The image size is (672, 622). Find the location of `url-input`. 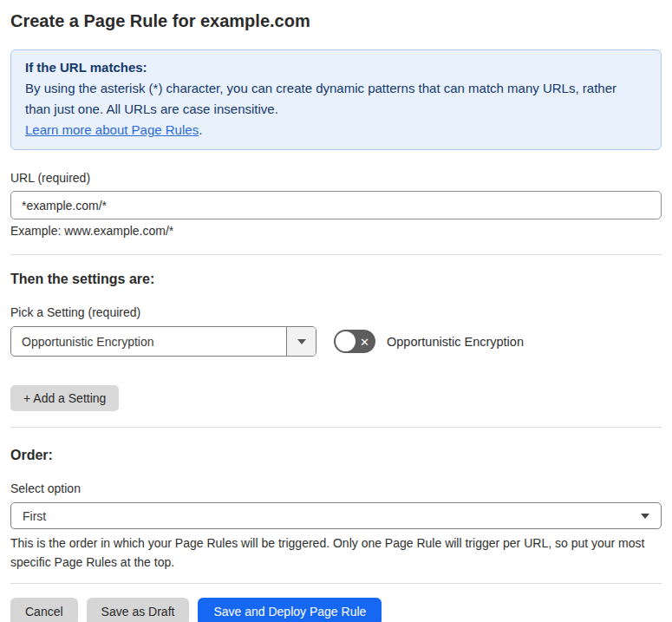

url-input is located at coordinates (336, 205).